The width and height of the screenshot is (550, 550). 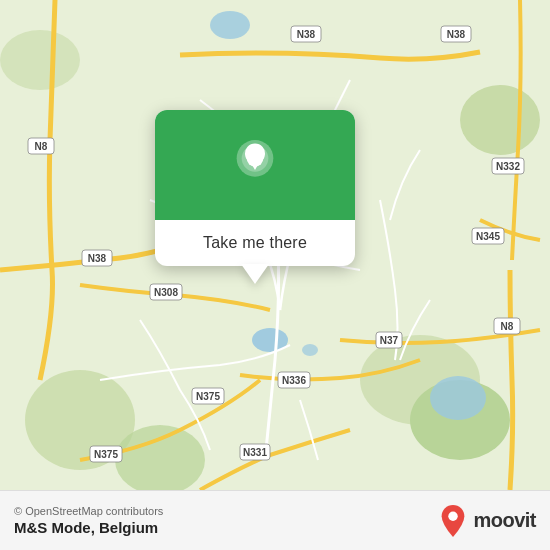 I want to click on footer-bar: © OpenStreetMap contributors M&S Mode, B…, so click(x=275, y=520).